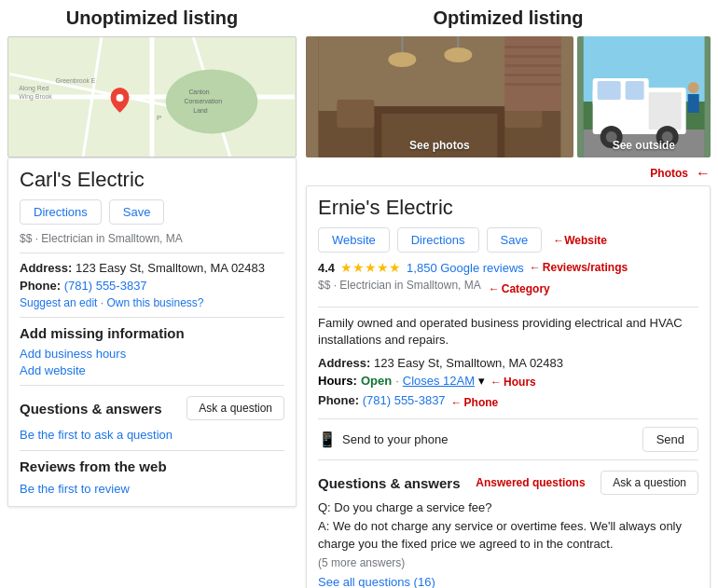 Image resolution: width=718 pixels, height=588 pixels. I want to click on qa-answer: A: We do not charge any service or overt…, so click(508, 535).